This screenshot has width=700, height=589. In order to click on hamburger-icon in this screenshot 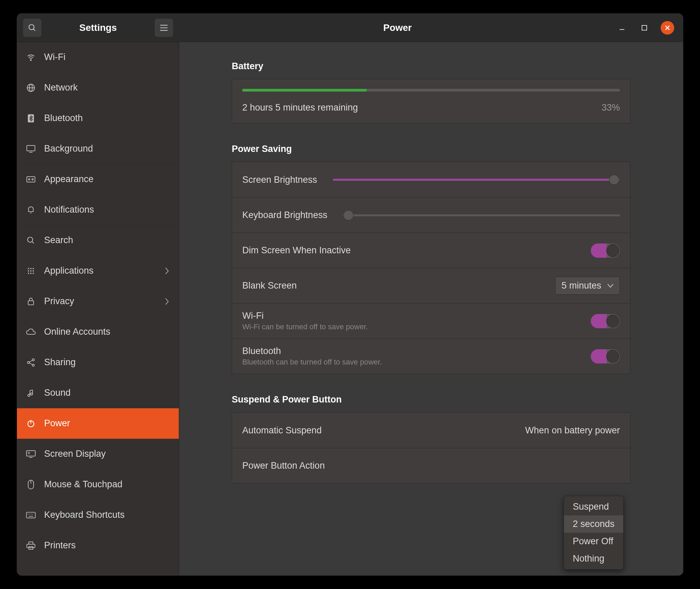, I will do `click(164, 28)`.